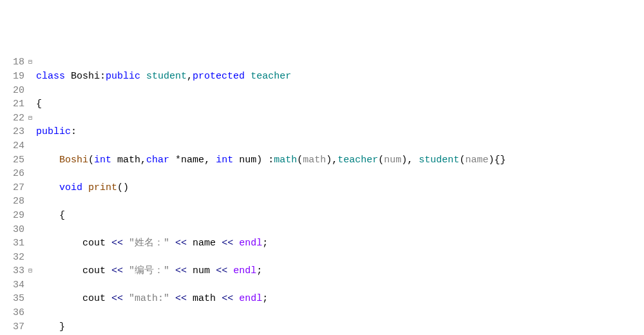  What do you see at coordinates (12, 244) in the screenshot?
I see `line-number: 31` at bounding box center [12, 244].